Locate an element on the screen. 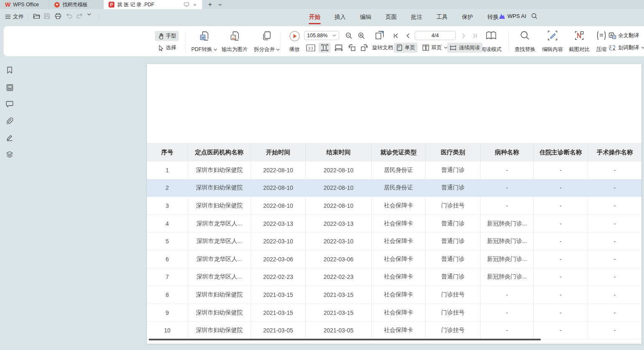 The height and width of the screenshot is (350, 644). menu-tab-页面: 页面 is located at coordinates (391, 18).